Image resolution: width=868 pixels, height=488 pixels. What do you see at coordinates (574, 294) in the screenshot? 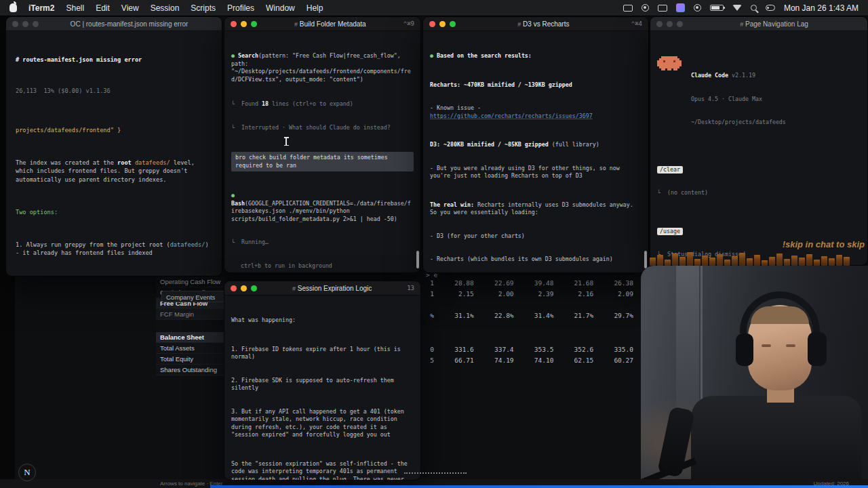
I see `table-cell: 2.16` at bounding box center [574, 294].